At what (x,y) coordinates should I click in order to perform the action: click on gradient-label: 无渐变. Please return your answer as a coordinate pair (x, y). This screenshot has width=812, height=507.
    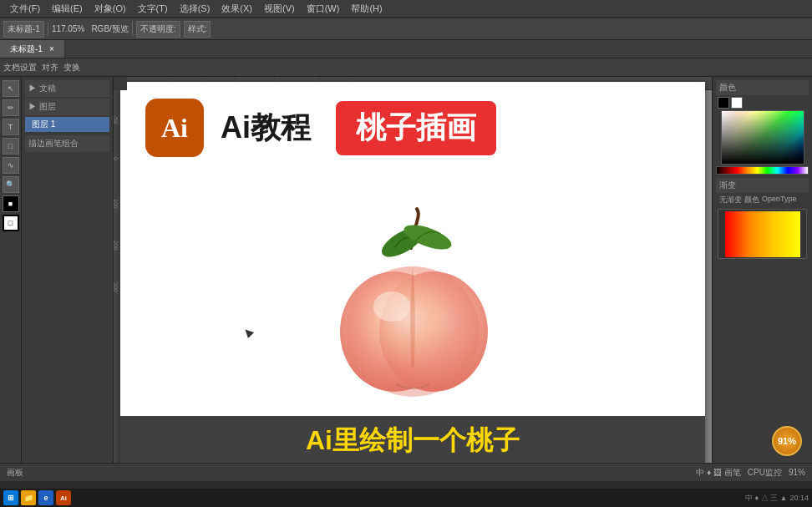
    Looking at the image, I should click on (730, 200).